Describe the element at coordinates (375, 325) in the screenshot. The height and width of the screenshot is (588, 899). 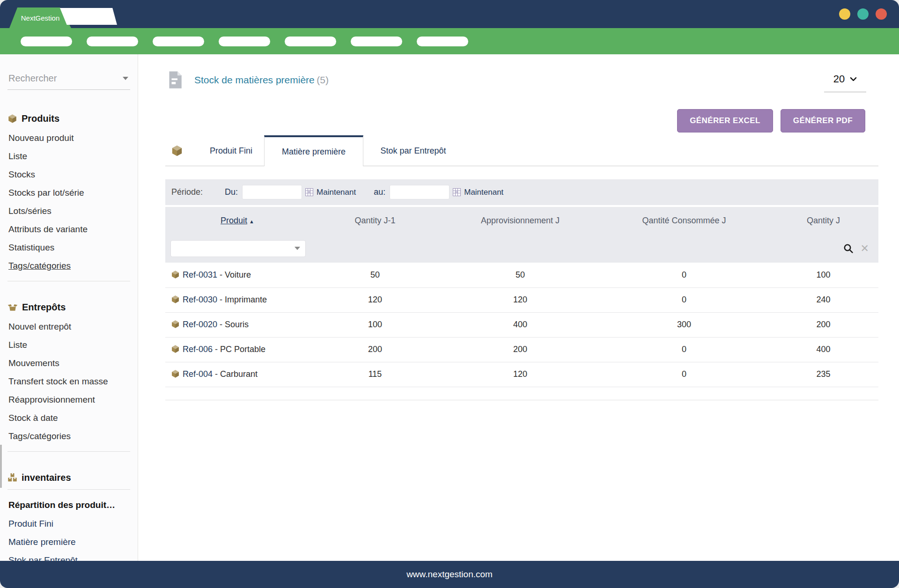
I see `qty-j1-cell: 100` at that location.